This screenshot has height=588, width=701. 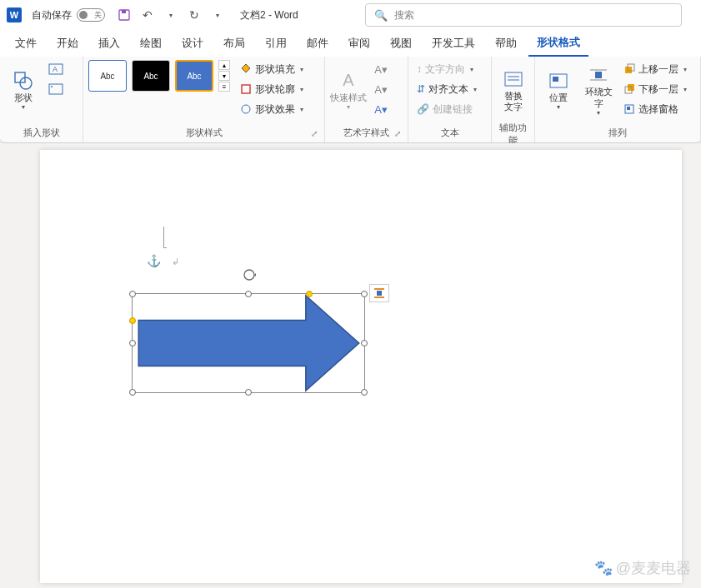 What do you see at coordinates (171, 15) in the screenshot?
I see `quick-access-toolbar: ↶ ▾ ↻ ▾` at bounding box center [171, 15].